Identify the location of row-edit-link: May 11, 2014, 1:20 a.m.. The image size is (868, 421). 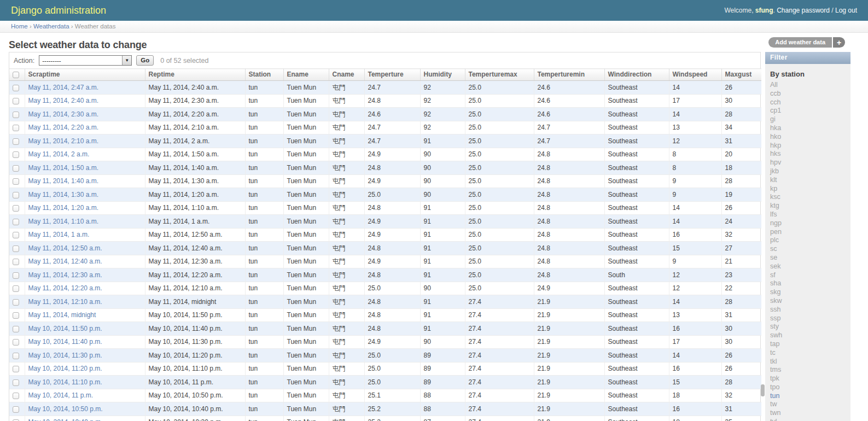
(63, 208).